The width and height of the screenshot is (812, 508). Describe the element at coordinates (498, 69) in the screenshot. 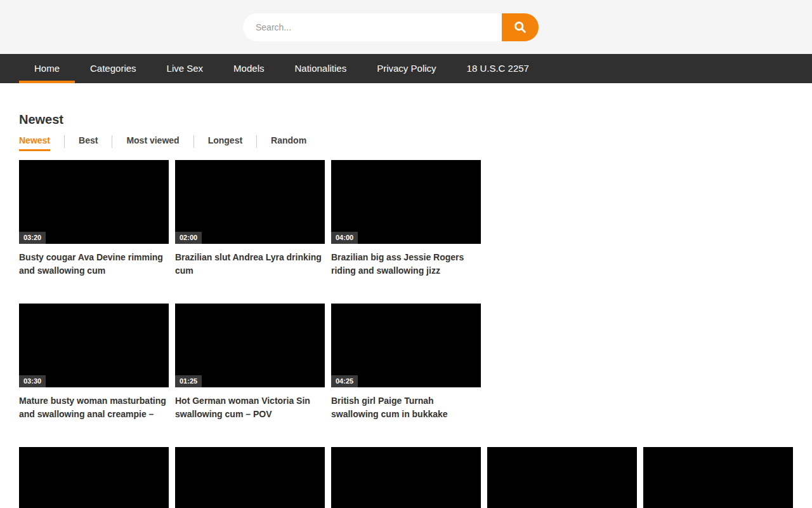

I see `nav-item-18-u-s-c-2257: 18 U.S.C 2257` at that location.